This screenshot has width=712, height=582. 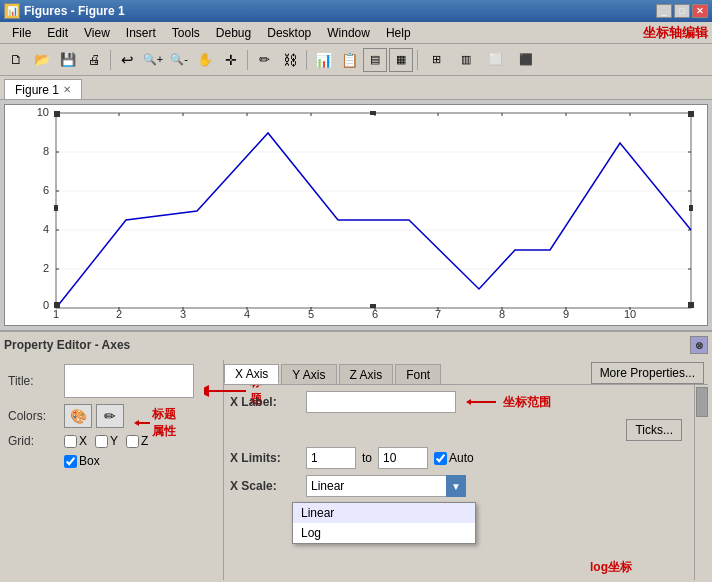 What do you see at coordinates (141, 33) in the screenshot?
I see `menu-insert: Insert` at bounding box center [141, 33].